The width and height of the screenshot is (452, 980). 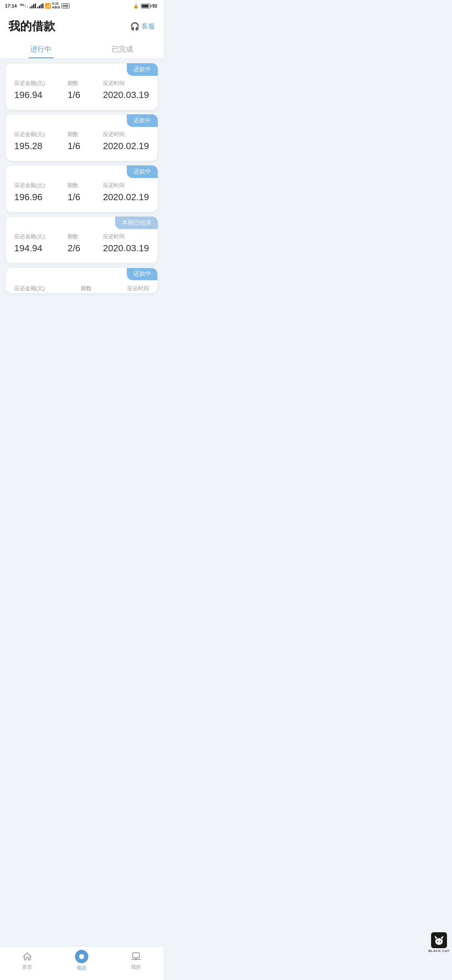 I want to click on period-label-5: 期数, so click(x=86, y=289).